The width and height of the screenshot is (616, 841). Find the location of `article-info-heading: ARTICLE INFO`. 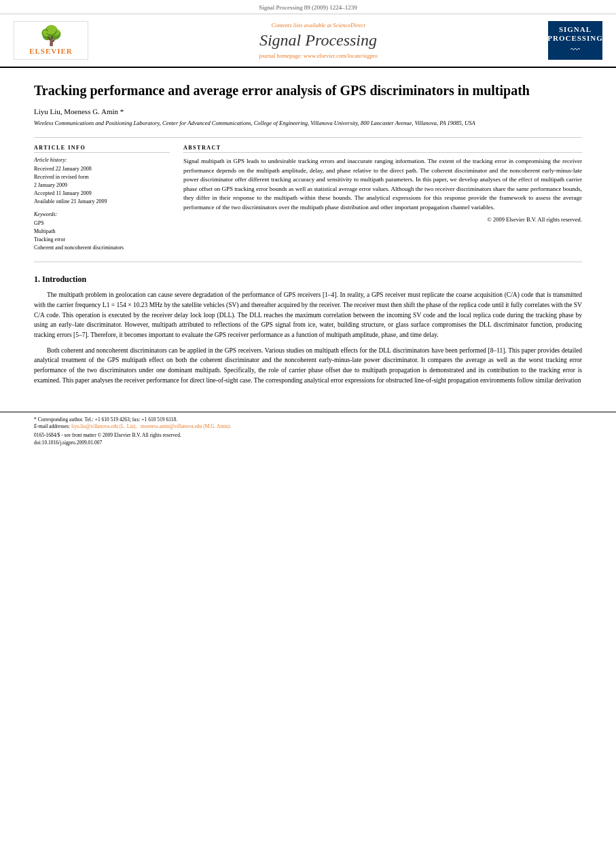

article-info-heading: ARTICLE INFO is located at coordinates (102, 149).